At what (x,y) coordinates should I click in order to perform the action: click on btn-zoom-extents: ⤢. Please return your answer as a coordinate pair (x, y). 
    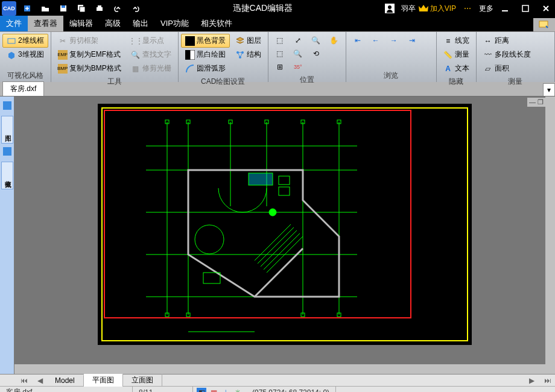
    Looking at the image, I should click on (298, 40).